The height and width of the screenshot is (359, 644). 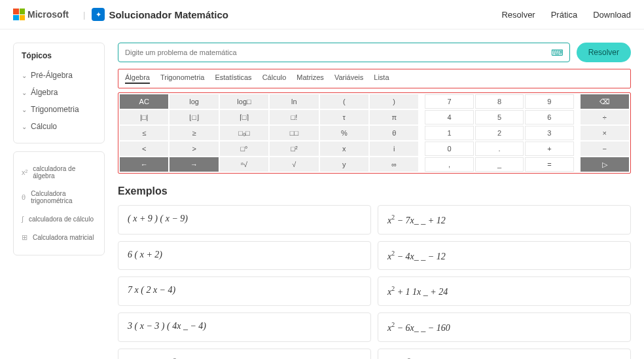 I want to click on key-4-5: ∞, so click(x=394, y=164).